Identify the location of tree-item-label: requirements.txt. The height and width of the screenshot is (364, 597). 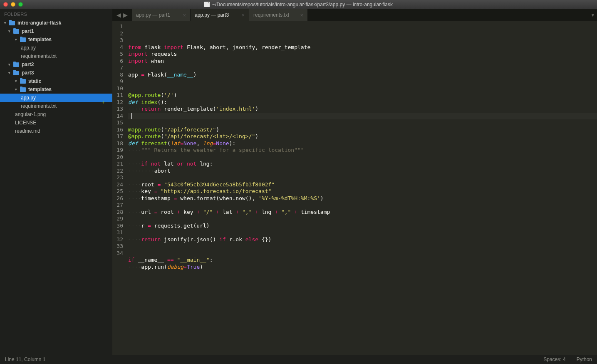
(39, 106).